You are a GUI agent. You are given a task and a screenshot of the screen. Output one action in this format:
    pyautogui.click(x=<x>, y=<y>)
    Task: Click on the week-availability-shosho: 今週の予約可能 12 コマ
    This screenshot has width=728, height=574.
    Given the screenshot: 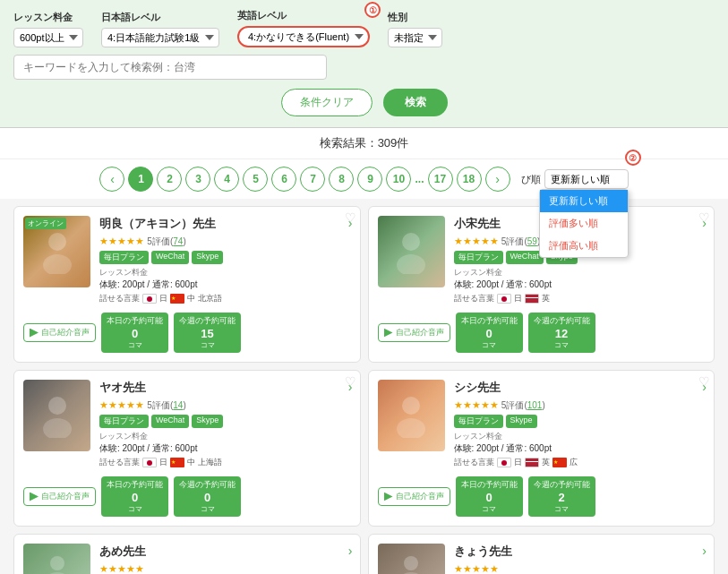 What is the action you would take?
    pyautogui.click(x=562, y=333)
    